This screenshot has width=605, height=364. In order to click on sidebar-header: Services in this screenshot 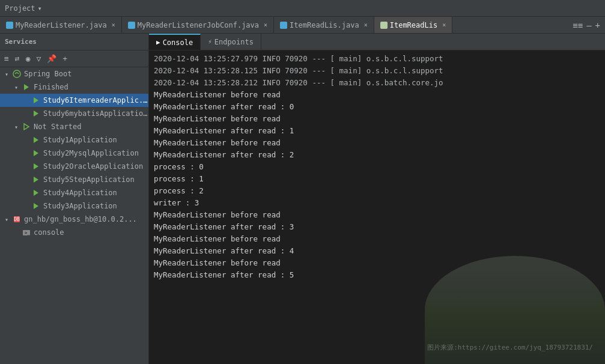, I will do `click(74, 42)`.